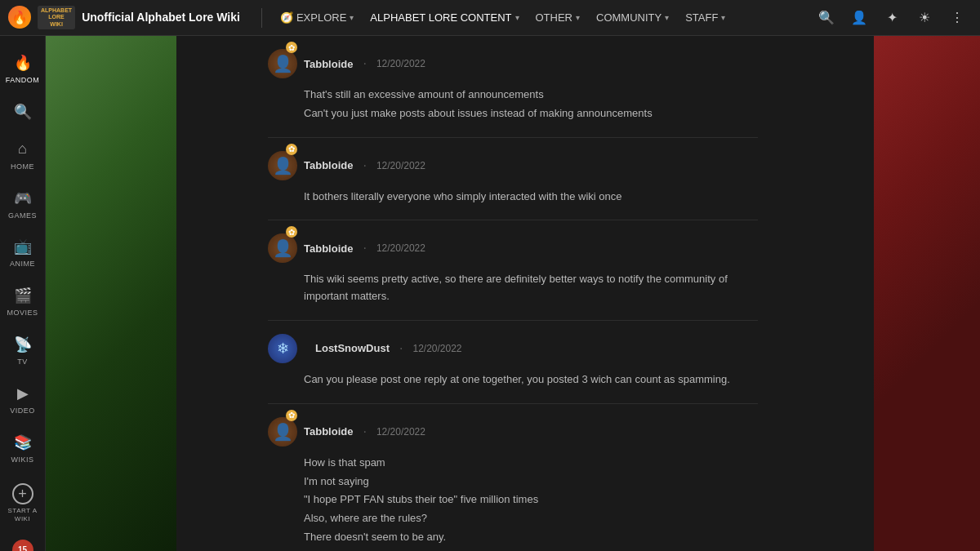 Image resolution: width=980 pixels, height=551 pixels. Describe the element at coordinates (328, 431) in the screenshot. I see `username-5: Tabbloide` at that location.